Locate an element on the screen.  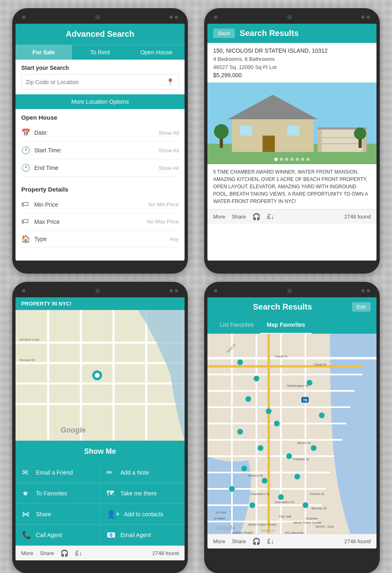
image-dots is located at coordinates (292, 159).